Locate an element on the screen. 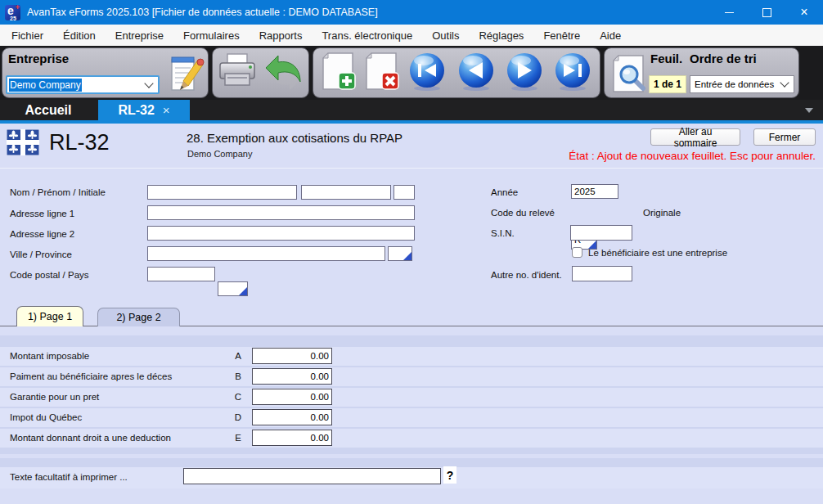 This screenshot has height=504, width=823. minimize-button is located at coordinates (729, 12).